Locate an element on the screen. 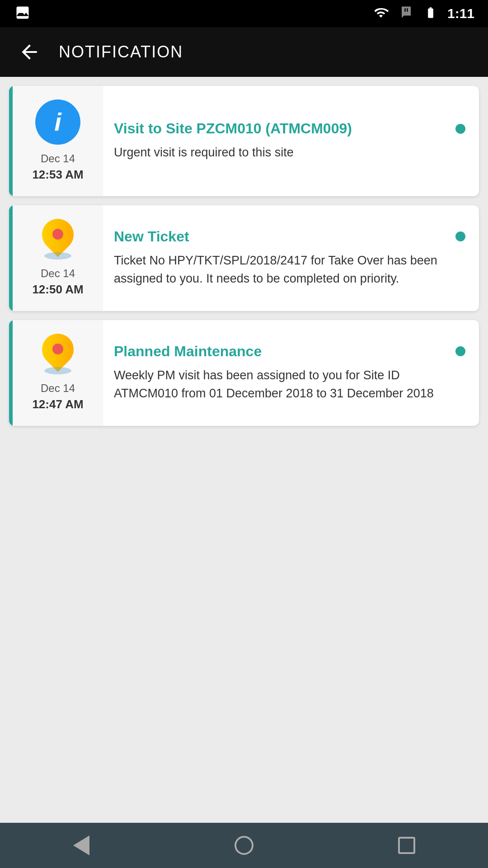  card-body: New Ticket Ticket No HPY/TKT/SPL/2018/24… is located at coordinates (291, 258).